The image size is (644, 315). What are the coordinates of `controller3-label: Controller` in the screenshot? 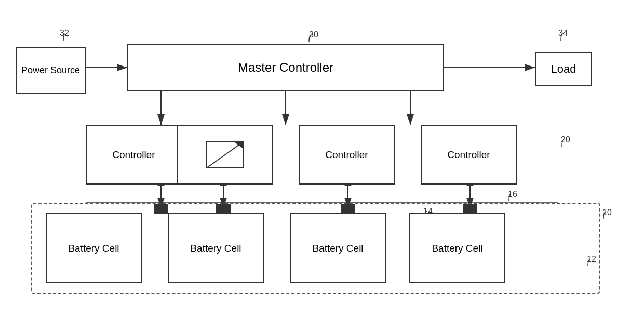 It's located at (468, 155).